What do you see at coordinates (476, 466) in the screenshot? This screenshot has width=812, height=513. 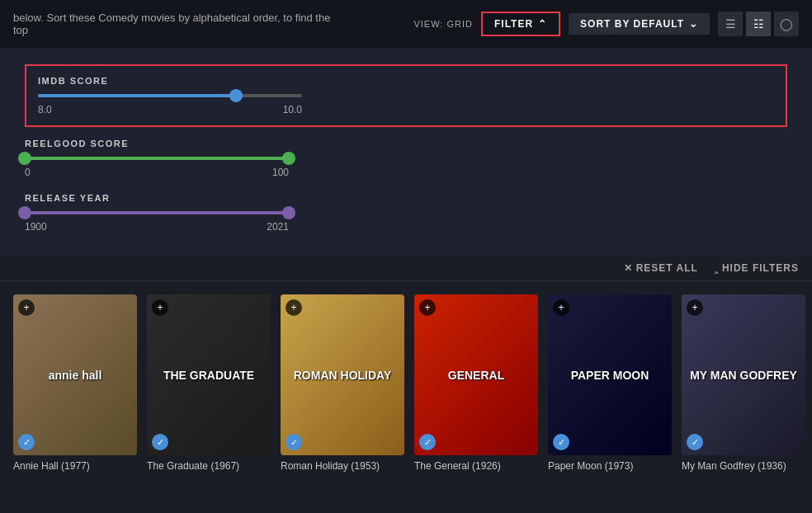 I see `movie-title: The General (1926)` at bounding box center [476, 466].